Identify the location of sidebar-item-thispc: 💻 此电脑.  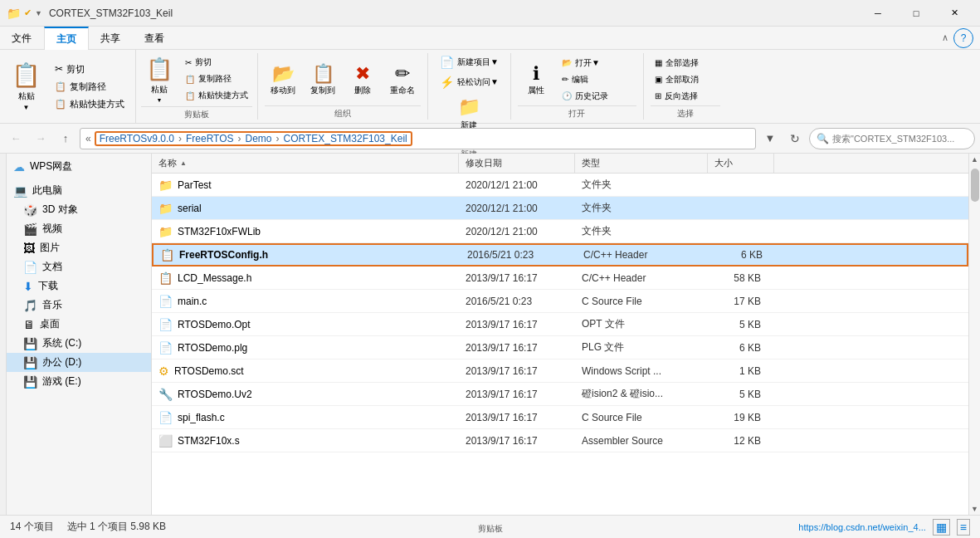
(79, 191).